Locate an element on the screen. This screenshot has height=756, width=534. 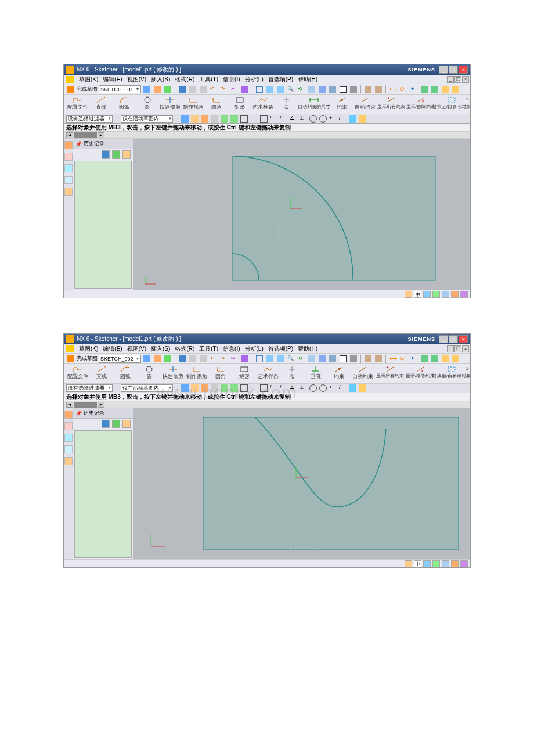
scroll-right-icon: ► is located at coordinates (101, 405).